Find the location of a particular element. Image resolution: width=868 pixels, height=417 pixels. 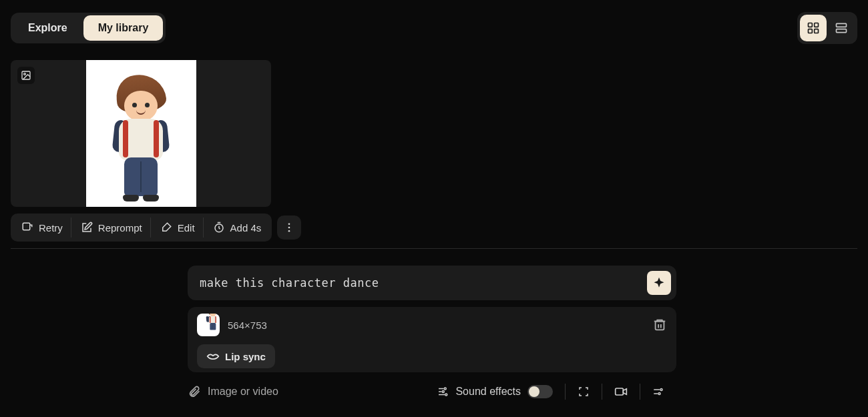

more-actions-button is located at coordinates (289, 228).